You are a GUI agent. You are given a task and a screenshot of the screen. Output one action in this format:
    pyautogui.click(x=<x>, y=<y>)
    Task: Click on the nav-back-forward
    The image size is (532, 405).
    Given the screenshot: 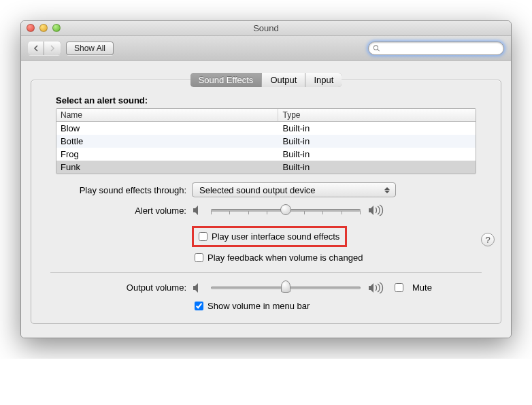 What is the action you would take?
    pyautogui.click(x=44, y=48)
    